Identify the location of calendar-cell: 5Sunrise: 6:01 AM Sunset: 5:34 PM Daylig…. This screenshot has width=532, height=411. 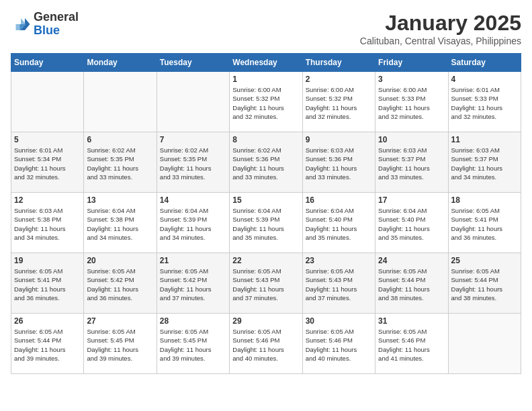
(48, 163).